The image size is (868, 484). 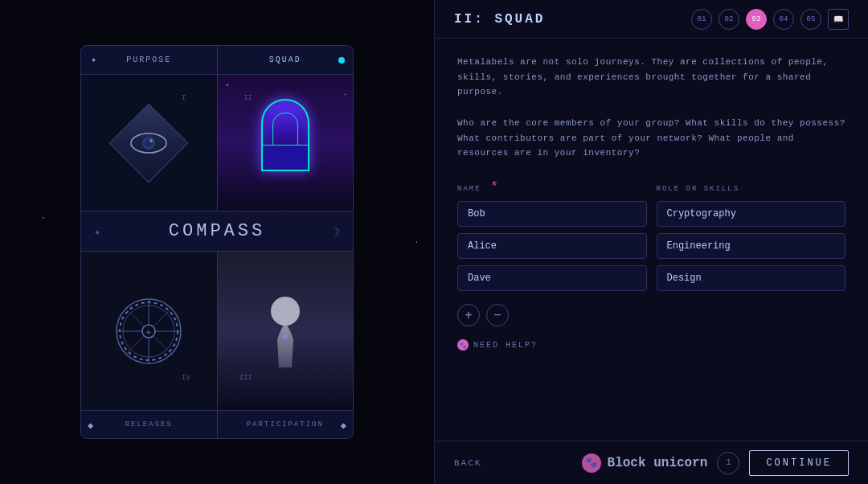 I want to click on step-01: 01, so click(x=702, y=19).